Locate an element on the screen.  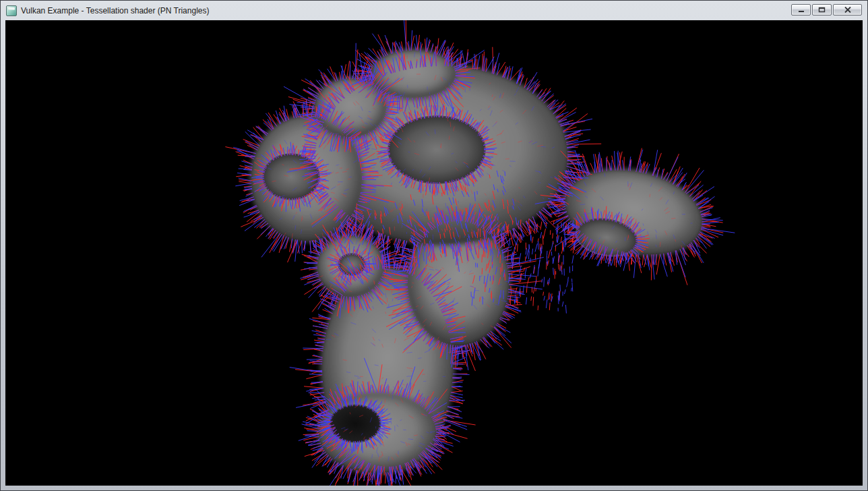
maximize-icon is located at coordinates (822, 9).